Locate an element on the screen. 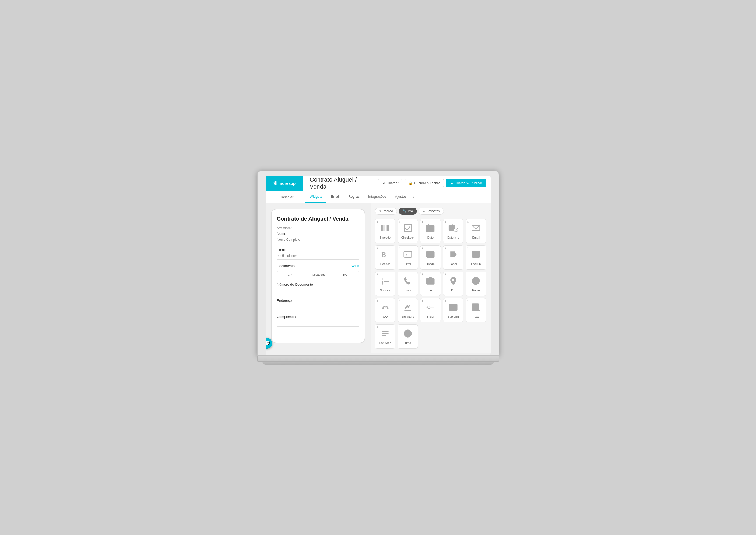  filter-padrao-label: Padrão is located at coordinates (388, 211).